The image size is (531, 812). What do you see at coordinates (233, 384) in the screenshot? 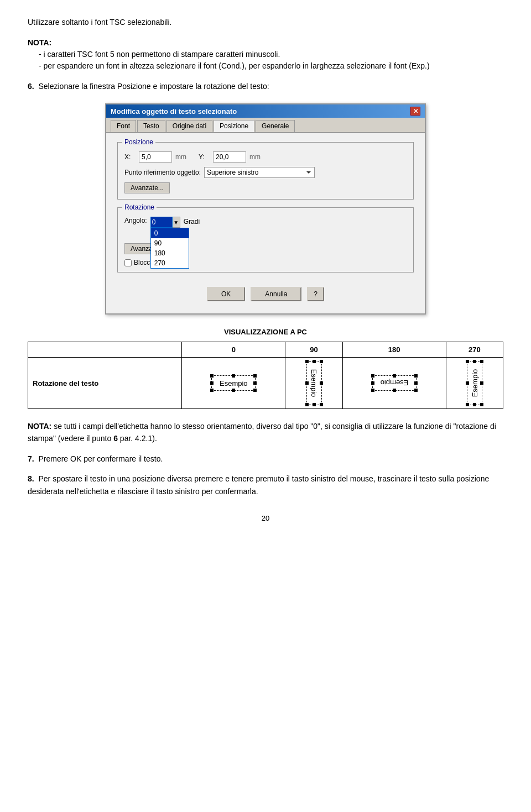
I see `example-0deg: Esempio` at bounding box center [233, 384].